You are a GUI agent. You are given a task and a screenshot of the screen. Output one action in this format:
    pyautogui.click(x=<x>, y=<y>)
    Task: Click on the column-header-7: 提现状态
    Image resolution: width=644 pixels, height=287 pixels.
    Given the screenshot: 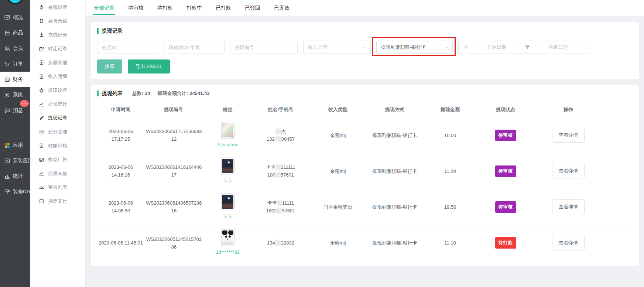 What is the action you would take?
    pyautogui.click(x=506, y=110)
    